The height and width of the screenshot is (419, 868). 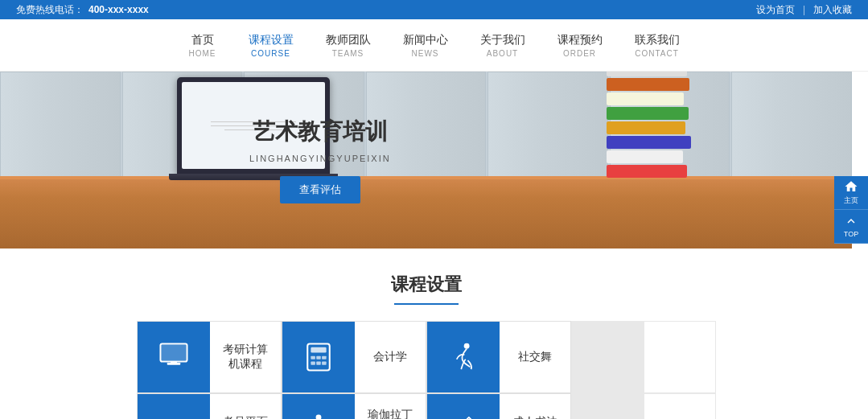 I want to click on nav-course-cn: 课程设置, so click(x=271, y=40).